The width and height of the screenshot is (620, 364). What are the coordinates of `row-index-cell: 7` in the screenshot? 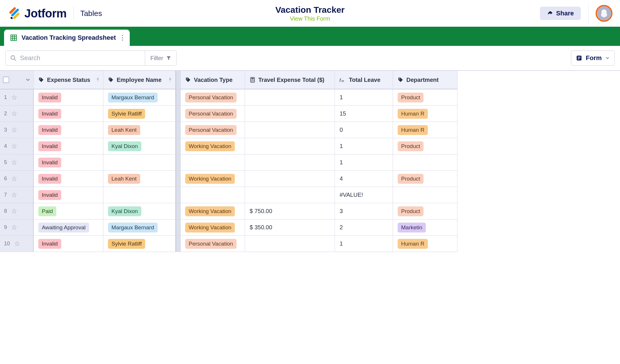 It's located at (17, 195).